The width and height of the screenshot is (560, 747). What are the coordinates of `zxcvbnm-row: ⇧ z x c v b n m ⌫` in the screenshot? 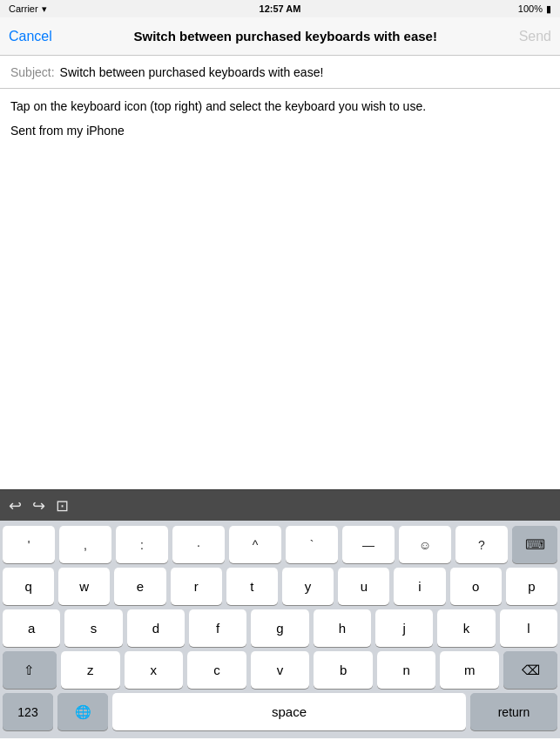 It's located at (280, 670).